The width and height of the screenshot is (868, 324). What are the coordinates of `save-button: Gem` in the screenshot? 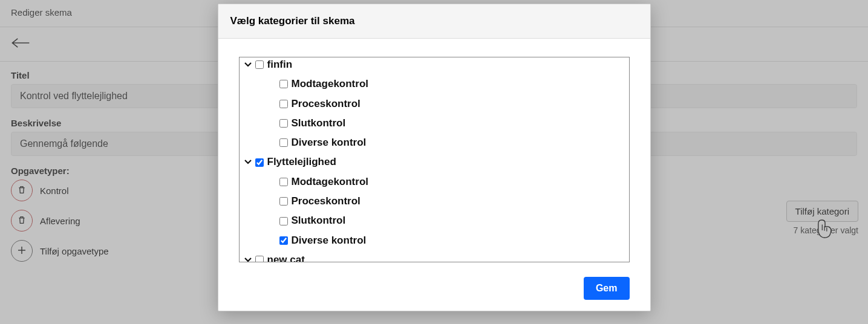 It's located at (607, 288).